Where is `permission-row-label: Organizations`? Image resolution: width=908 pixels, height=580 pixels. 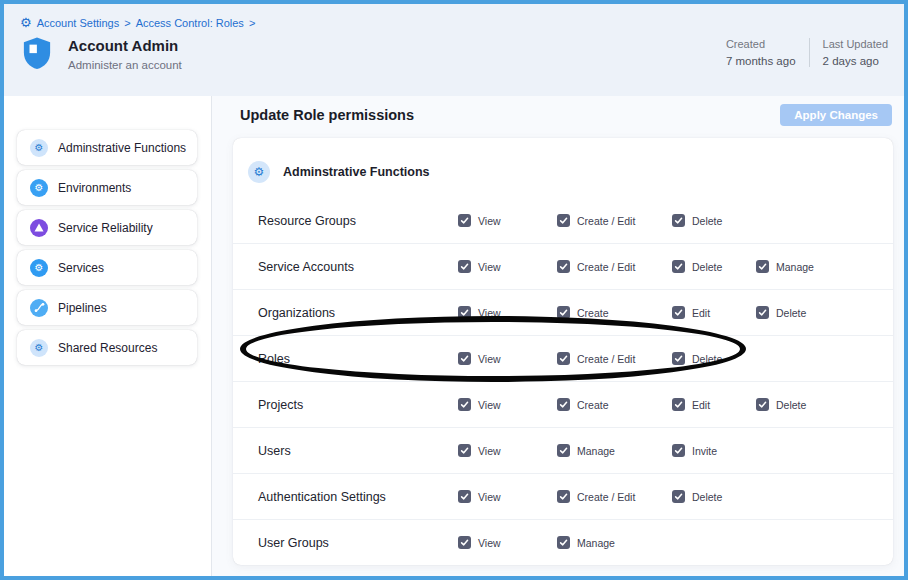
permission-row-label: Organizations is located at coordinates (358, 313).